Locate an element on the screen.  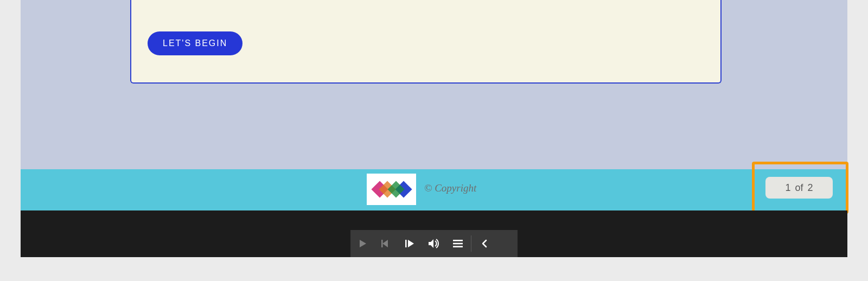
menu-button is located at coordinates (458, 244).